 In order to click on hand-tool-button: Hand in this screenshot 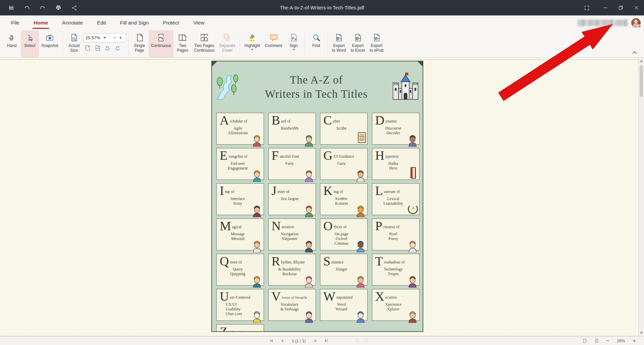, I will do `click(12, 44)`.